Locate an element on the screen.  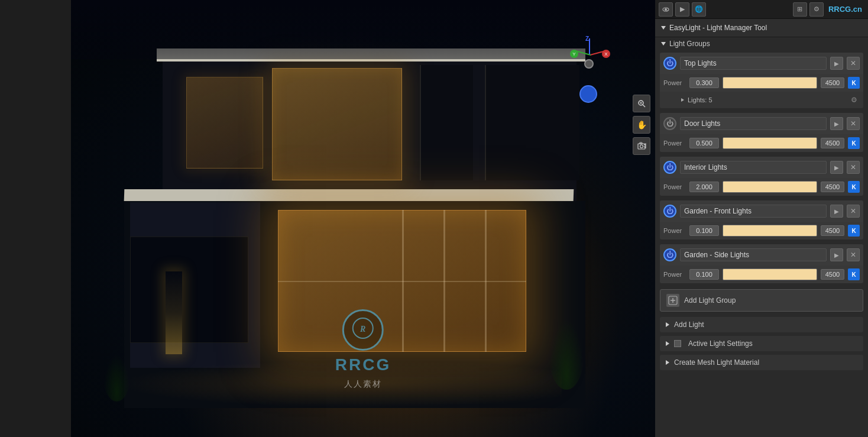
top-lights-count-icon: ⚙ is located at coordinates (854, 100).